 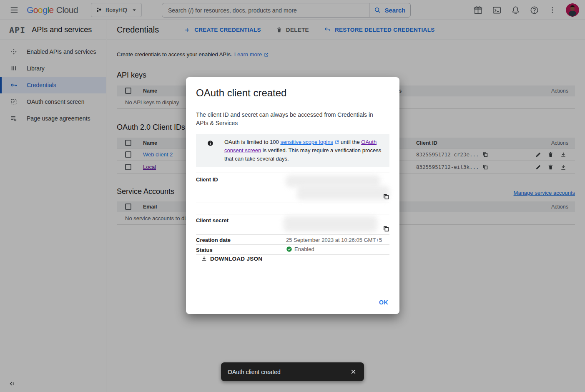 What do you see at coordinates (304, 153) in the screenshot?
I see `notice-text: OAuth is limited to 100 sensitive scope …` at bounding box center [304, 153].